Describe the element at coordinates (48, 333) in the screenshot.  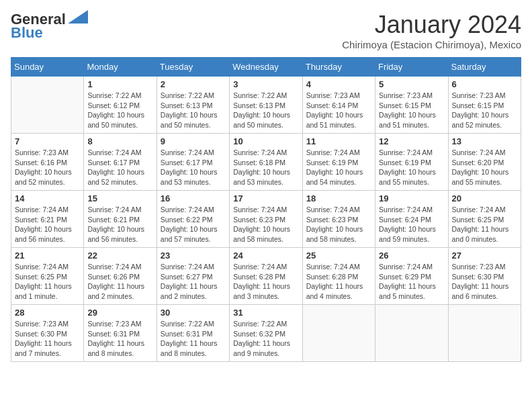
I see `calendar-cell: 28Sunrise: 7:23 AM Sunset: 6:30 PM Dayli…` at that location.